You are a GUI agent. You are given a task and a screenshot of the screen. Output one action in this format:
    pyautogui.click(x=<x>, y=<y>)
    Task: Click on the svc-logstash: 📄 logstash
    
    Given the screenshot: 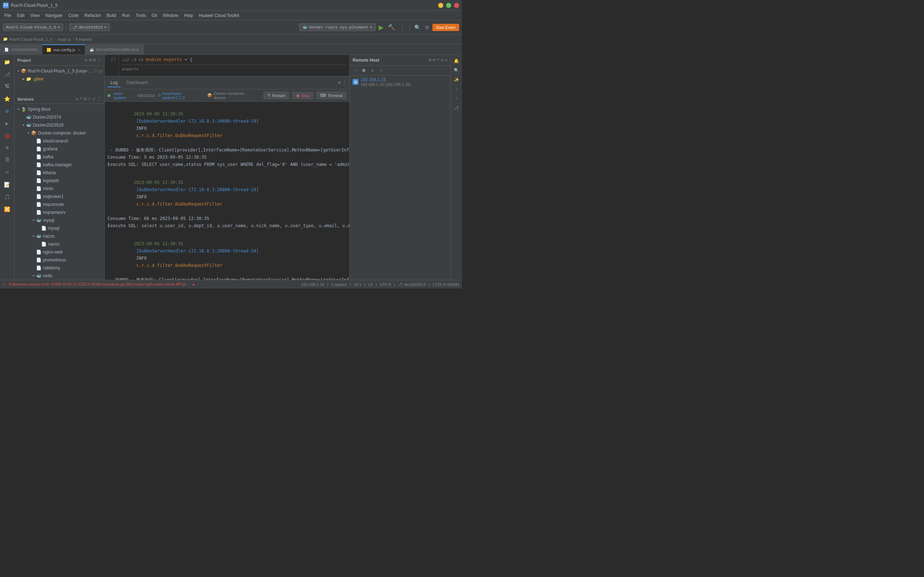 What is the action you would take?
    pyautogui.click(x=60, y=181)
    